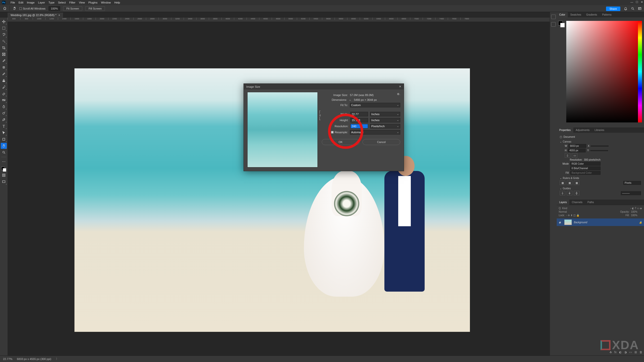 The image size is (644, 362). Describe the element at coordinates (385, 114) in the screenshot. I see `width-units-select: Inches` at that location.